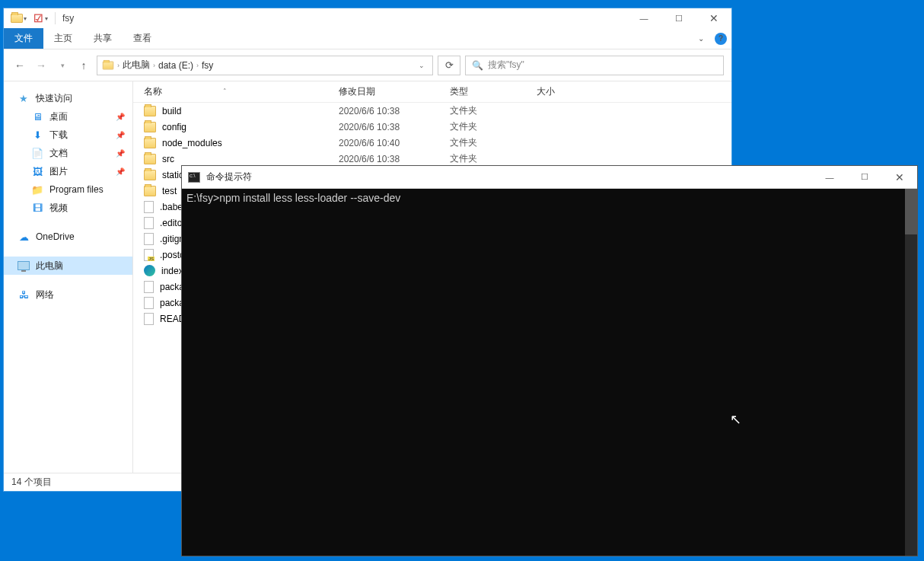  What do you see at coordinates (20, 65) in the screenshot?
I see `nav-back-button: ←` at bounding box center [20, 65].